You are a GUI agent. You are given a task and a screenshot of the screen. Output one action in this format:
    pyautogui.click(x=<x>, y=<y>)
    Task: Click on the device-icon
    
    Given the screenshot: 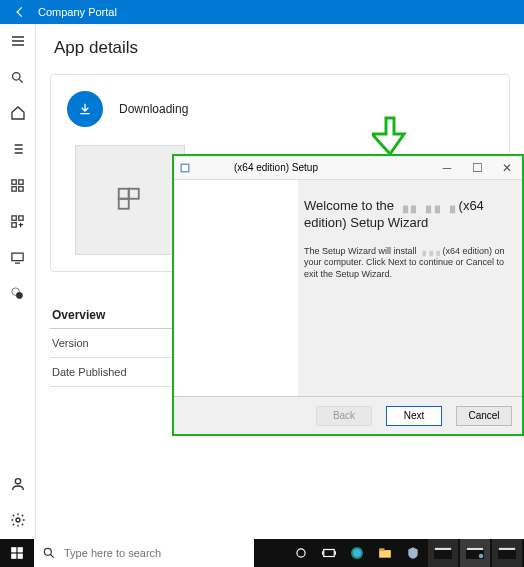 What is the action you would take?
    pyautogui.click(x=18, y=257)
    